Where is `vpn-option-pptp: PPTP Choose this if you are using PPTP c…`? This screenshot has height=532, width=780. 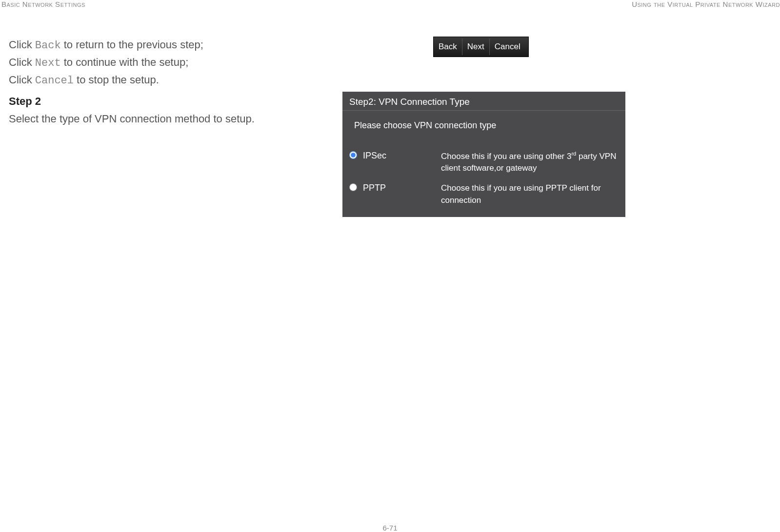
vpn-option-pptp: PPTP Choose this if you are using PPTP c… is located at coordinates (484, 194).